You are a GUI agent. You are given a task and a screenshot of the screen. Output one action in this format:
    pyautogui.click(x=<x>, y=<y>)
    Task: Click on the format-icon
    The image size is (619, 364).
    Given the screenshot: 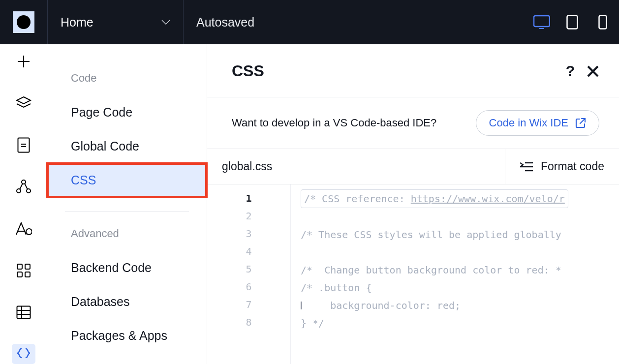 What is the action you would take?
    pyautogui.click(x=526, y=167)
    